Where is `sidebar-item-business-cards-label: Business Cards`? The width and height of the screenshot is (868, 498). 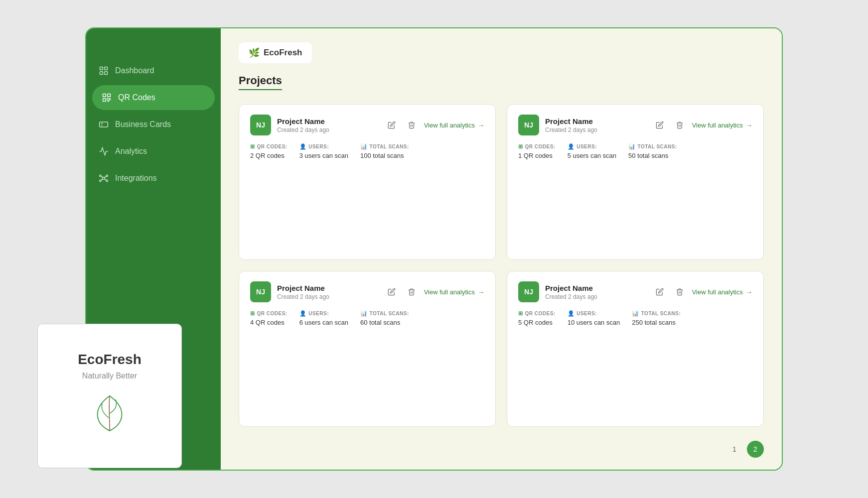
sidebar-item-business-cards-label: Business Cards is located at coordinates (143, 124).